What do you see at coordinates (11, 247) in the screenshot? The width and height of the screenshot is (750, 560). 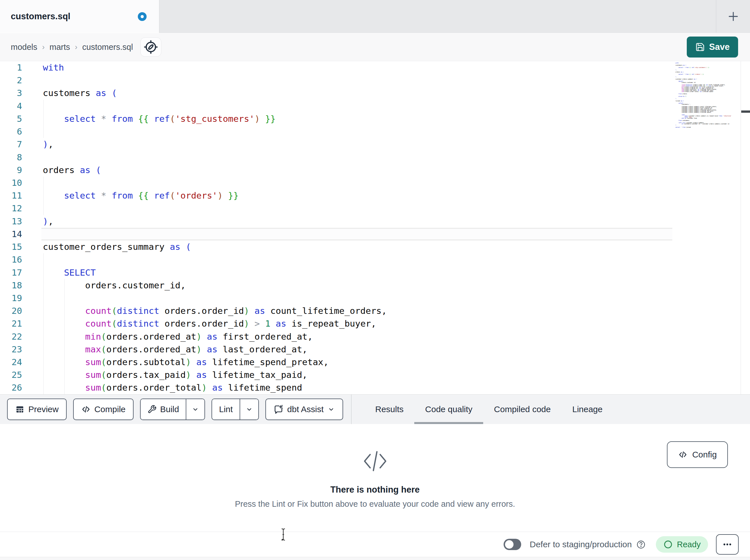 I see `line-number: 15` at bounding box center [11, 247].